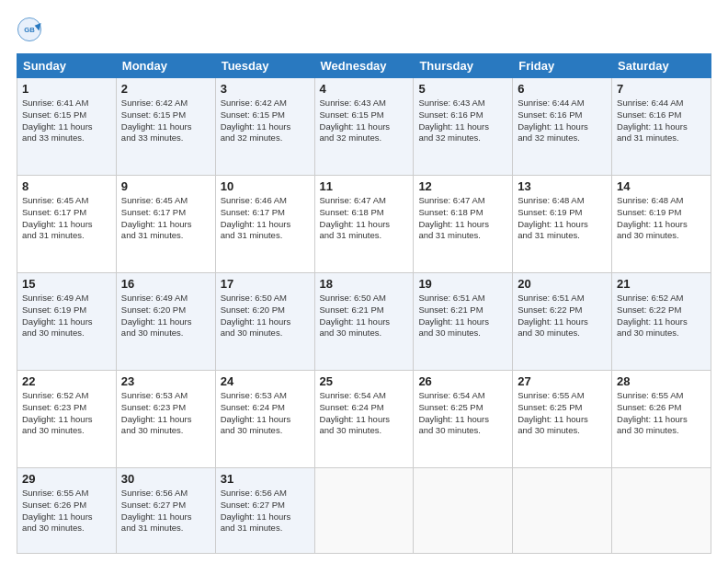 Image resolution: width=728 pixels, height=563 pixels. I want to click on calendar-cell: 20Sunrise: 6:51 AM Sunset: 6:22 PM Dayli…, so click(563, 321).